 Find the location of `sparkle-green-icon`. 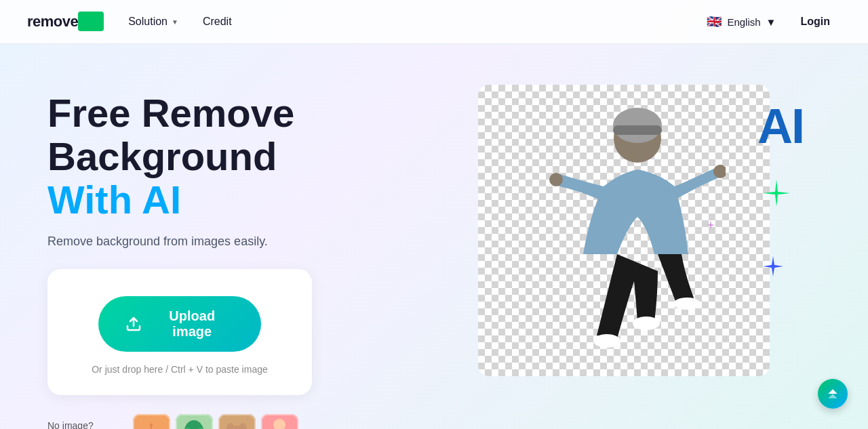

sparkle-green-icon is located at coordinates (776, 197).